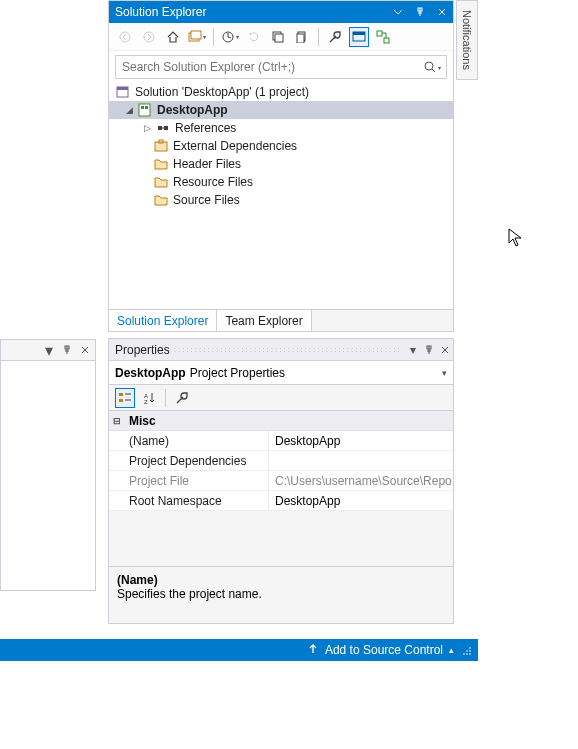 This screenshot has height=749, width=578. Describe the element at coordinates (281, 481) in the screenshot. I see `prop-row-file: Project File C:\Users\username\Source\Re…` at that location.